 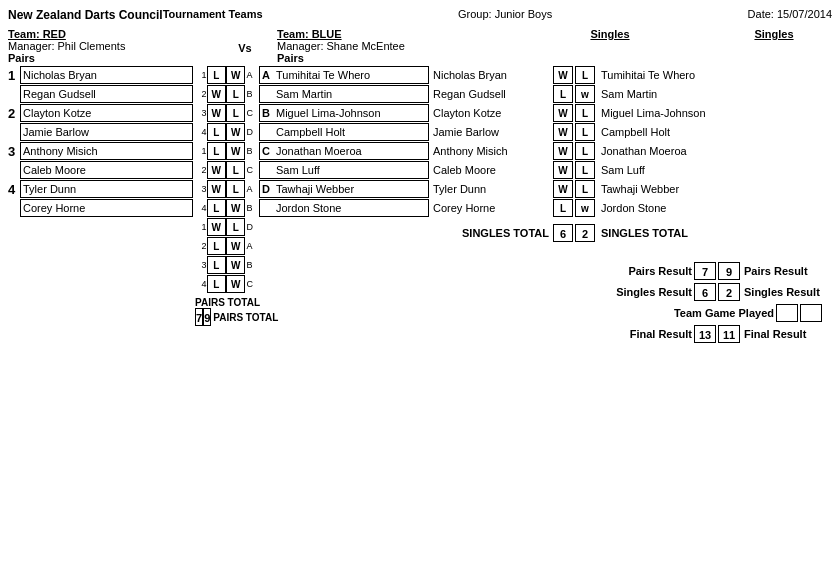 What do you see at coordinates (657, 94) in the screenshot?
I see `singles-blue-name-2: Sam Martin` at bounding box center [657, 94].